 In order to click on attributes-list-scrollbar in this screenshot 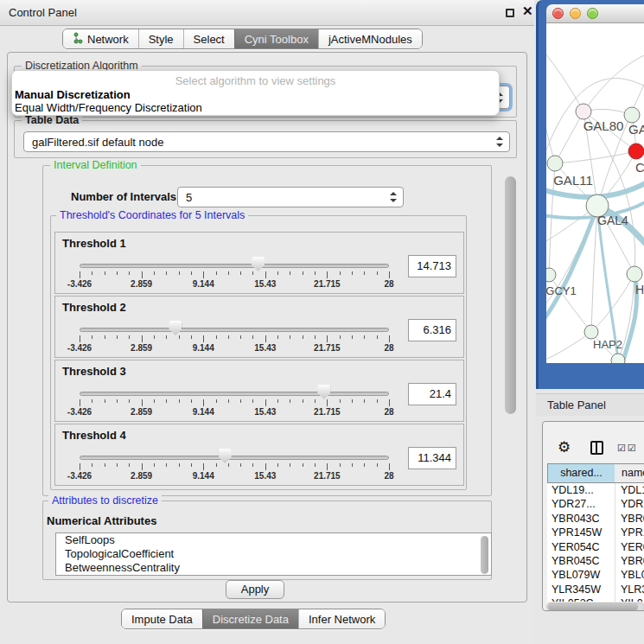, I will do `click(484, 555)`.